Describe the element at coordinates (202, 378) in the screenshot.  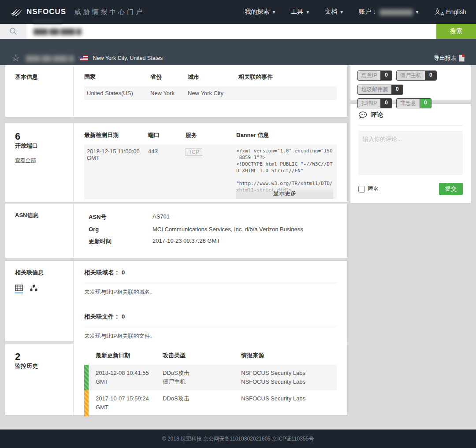
I see `history-attack-types: DDoS攻击 僵尸主机` at that location.